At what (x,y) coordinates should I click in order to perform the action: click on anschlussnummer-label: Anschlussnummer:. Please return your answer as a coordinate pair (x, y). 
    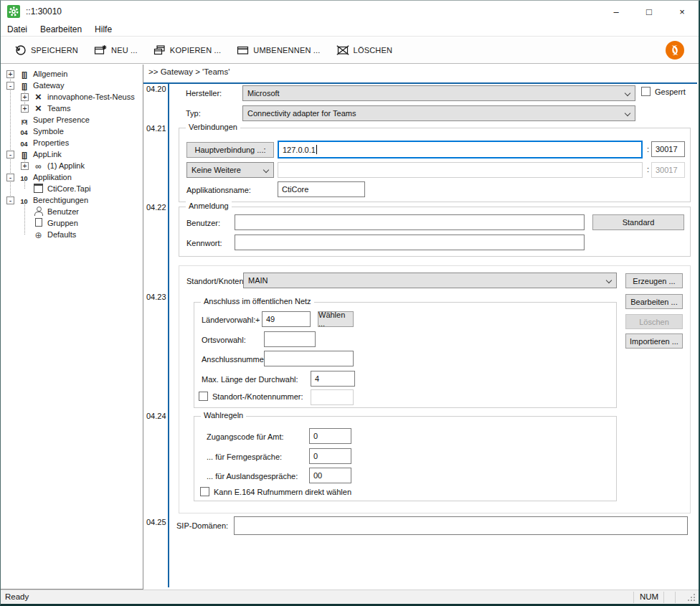
    Looking at the image, I should click on (235, 359).